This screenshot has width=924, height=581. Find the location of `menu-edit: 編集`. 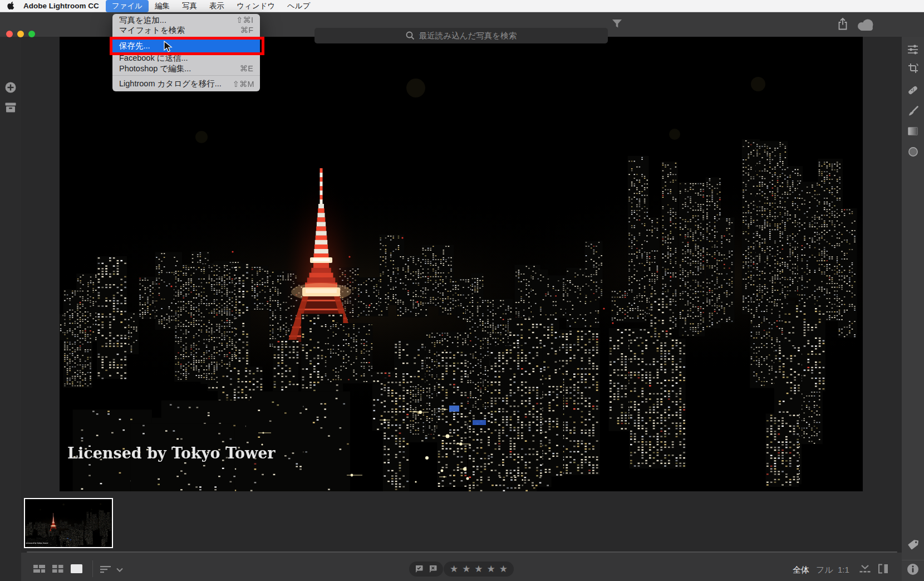

menu-edit: 編集 is located at coordinates (163, 6).